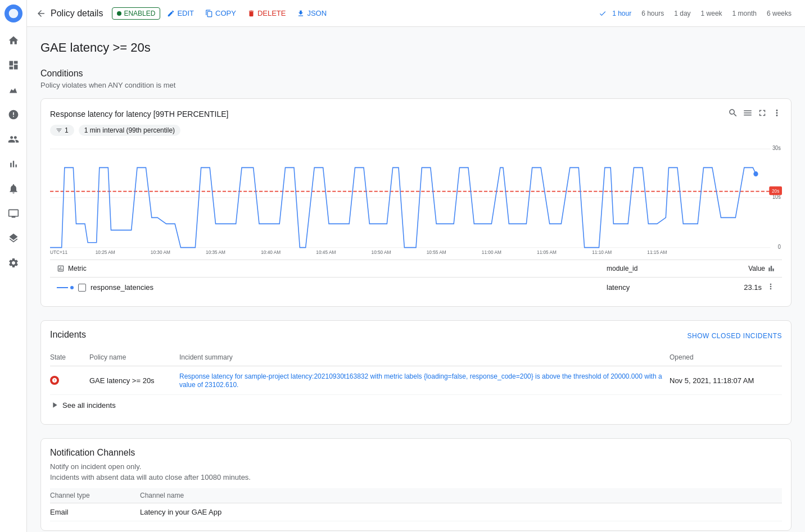 This screenshot has height=532, width=805. What do you see at coordinates (76, 13) in the screenshot?
I see `page-title: Policy details` at bounding box center [76, 13].